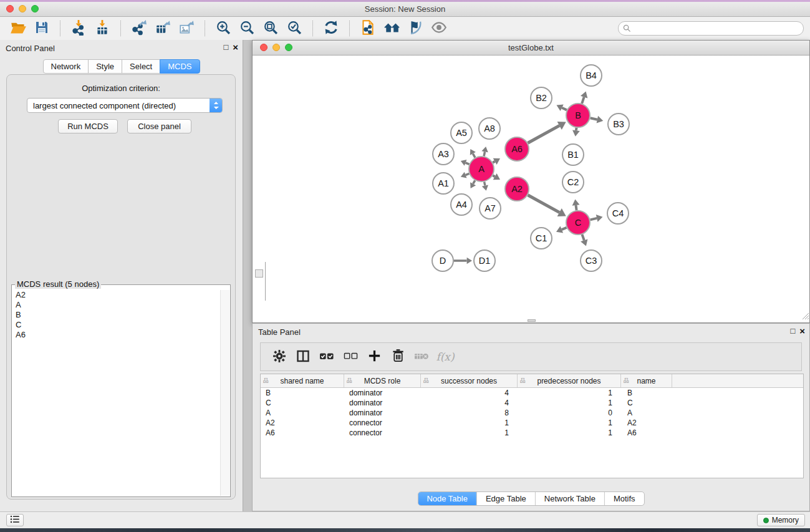 Image resolution: width=810 pixels, height=532 pixels. Describe the element at coordinates (576, 208) in the screenshot. I see `edge-C-C2` at that location.